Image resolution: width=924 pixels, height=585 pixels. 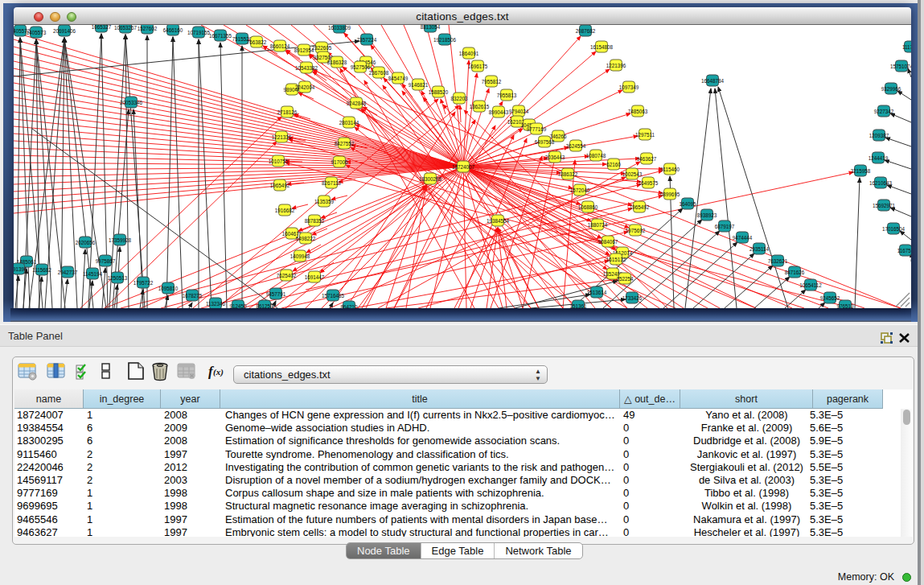 What do you see at coordinates (568, 174) in the screenshot?
I see `svg-text: 7386322` at bounding box center [568, 174].